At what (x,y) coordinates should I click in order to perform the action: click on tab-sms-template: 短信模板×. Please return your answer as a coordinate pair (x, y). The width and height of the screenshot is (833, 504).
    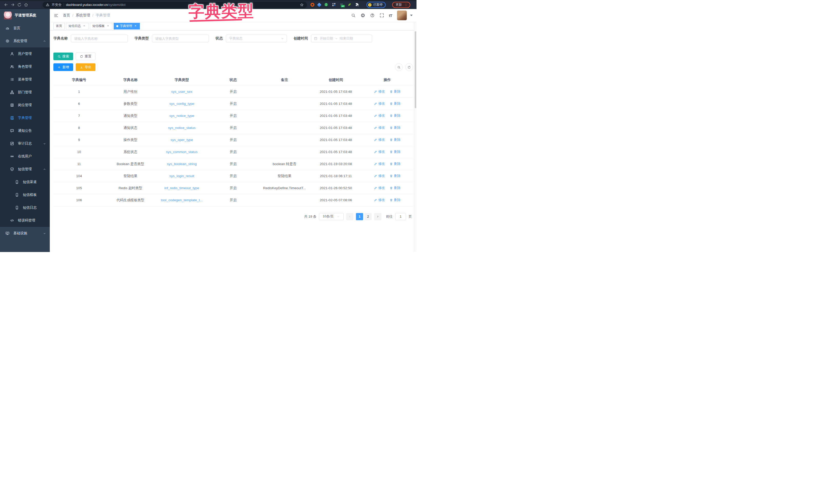
    Looking at the image, I should click on (101, 26).